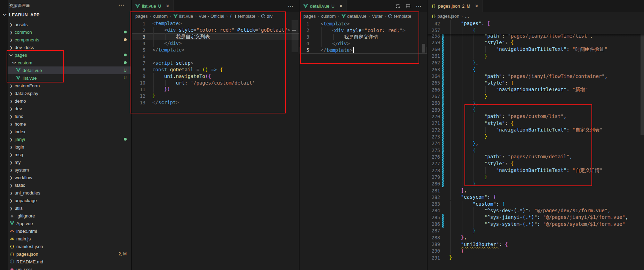 Image resolution: width=644 pixels, height=270 pixels. What do you see at coordinates (70, 109) in the screenshot?
I see `tree-item-dev: ❯dev` at bounding box center [70, 109].